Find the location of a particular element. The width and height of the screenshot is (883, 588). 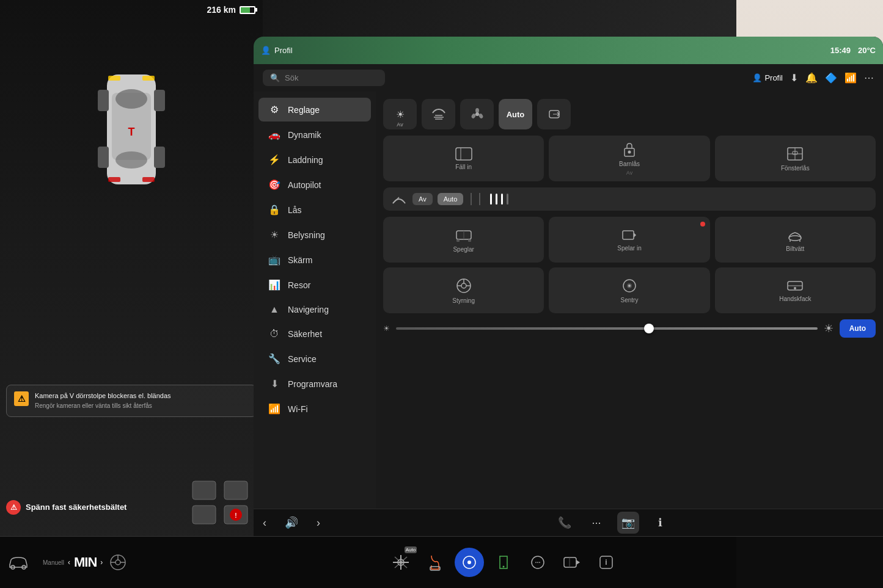

wifi-menu-icon: 📶 is located at coordinates (274, 409).